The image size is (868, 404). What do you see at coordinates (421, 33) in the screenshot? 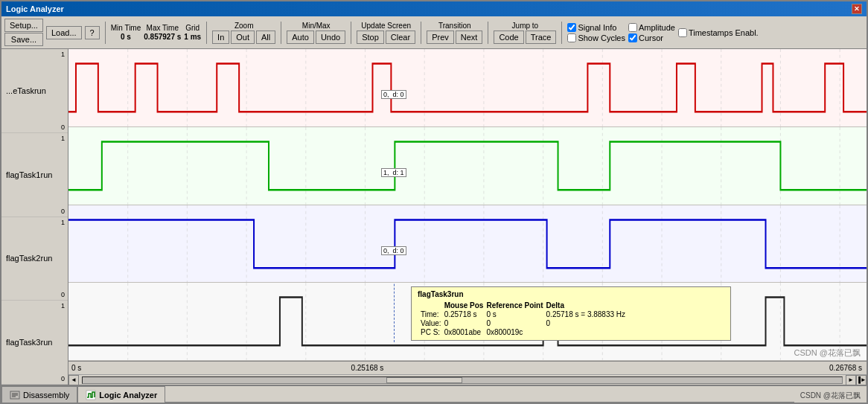
I see `sep5` at bounding box center [421, 33].